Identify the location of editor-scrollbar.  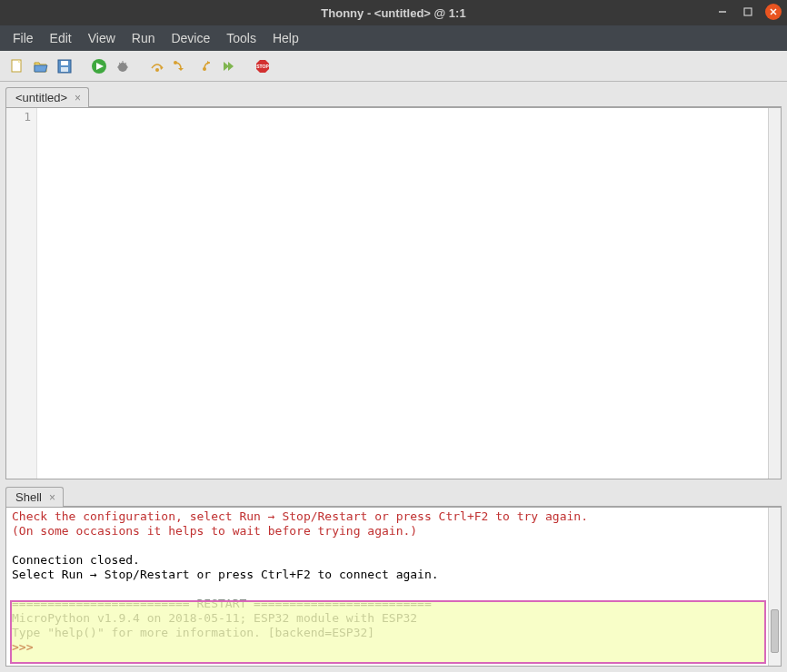
(774, 293).